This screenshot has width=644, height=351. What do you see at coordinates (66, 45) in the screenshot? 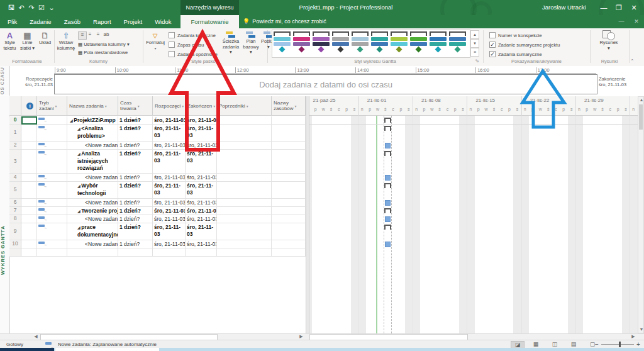
I see `button-wstaw-kolumne: ⇧Wstaw kolumnę` at bounding box center [66, 45].